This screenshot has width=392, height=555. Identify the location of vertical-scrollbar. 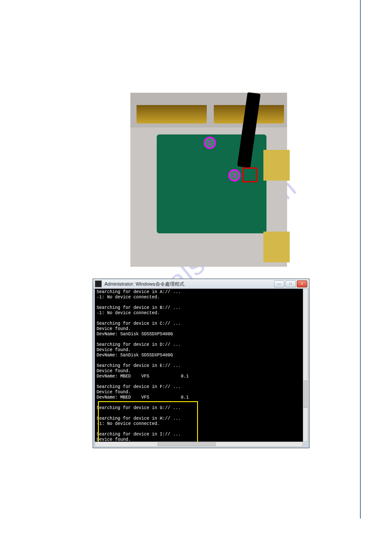
(306, 365).